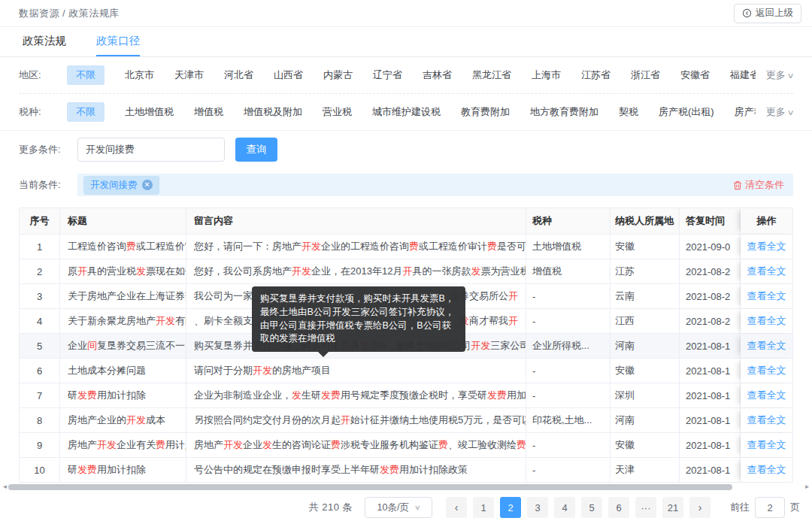 This screenshot has height=530, width=812. I want to click on filter-option: 教育费附加, so click(486, 112).